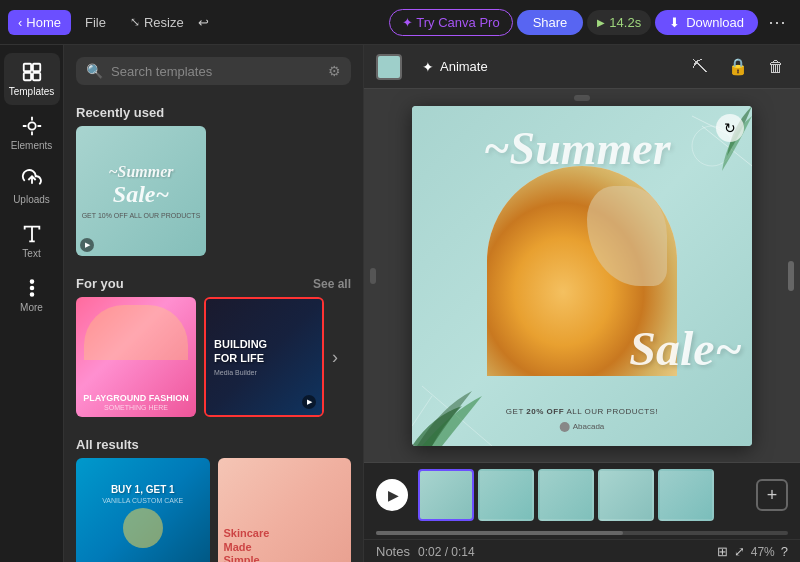 This screenshot has width=800, height=562. Describe the element at coordinates (44, 22) in the screenshot. I see `home-label: Home` at that location.